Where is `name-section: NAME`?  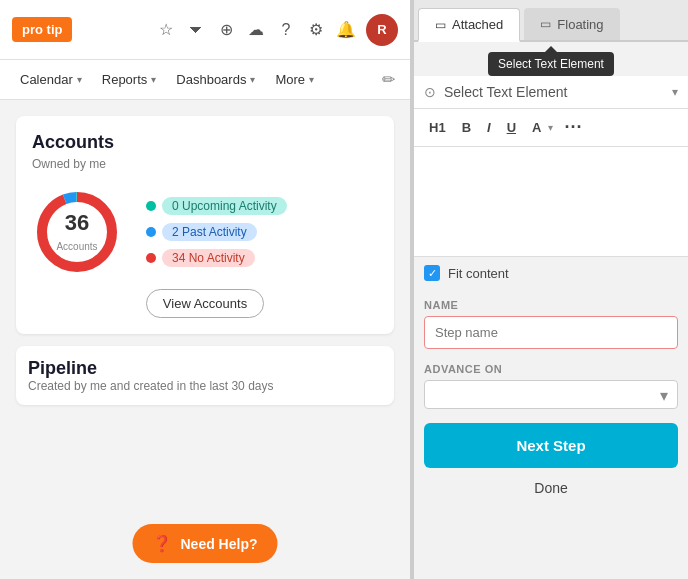
name-section: NAME is located at coordinates (551, 322).